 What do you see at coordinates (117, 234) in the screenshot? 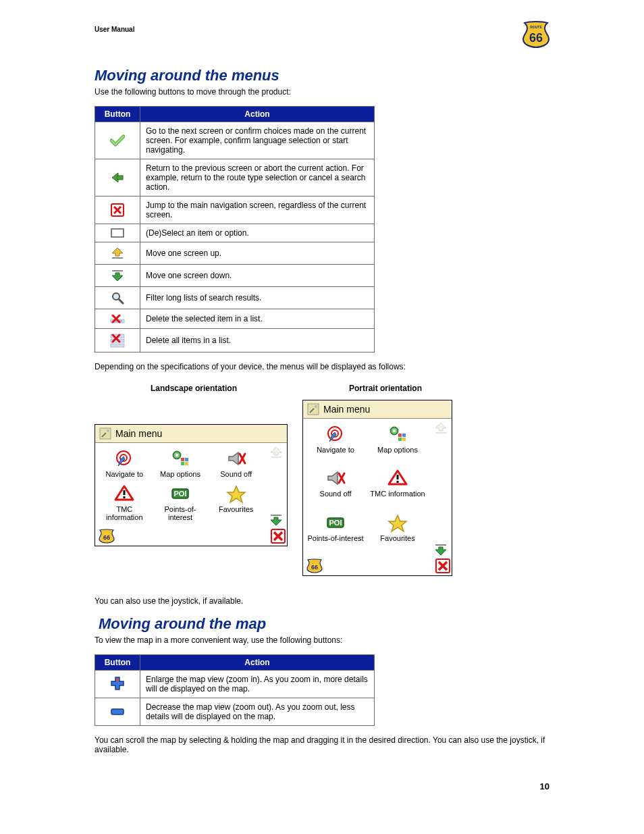
I see `checkbox-icon` at bounding box center [117, 234].